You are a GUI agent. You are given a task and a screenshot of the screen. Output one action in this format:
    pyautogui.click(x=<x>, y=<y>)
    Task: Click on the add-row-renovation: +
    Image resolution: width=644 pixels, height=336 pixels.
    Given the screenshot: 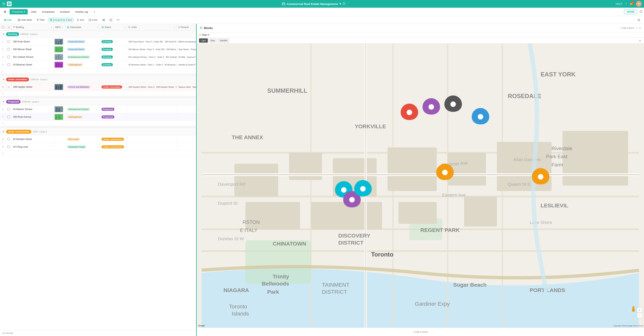 What is the action you would take?
    pyautogui.click(x=98, y=93)
    